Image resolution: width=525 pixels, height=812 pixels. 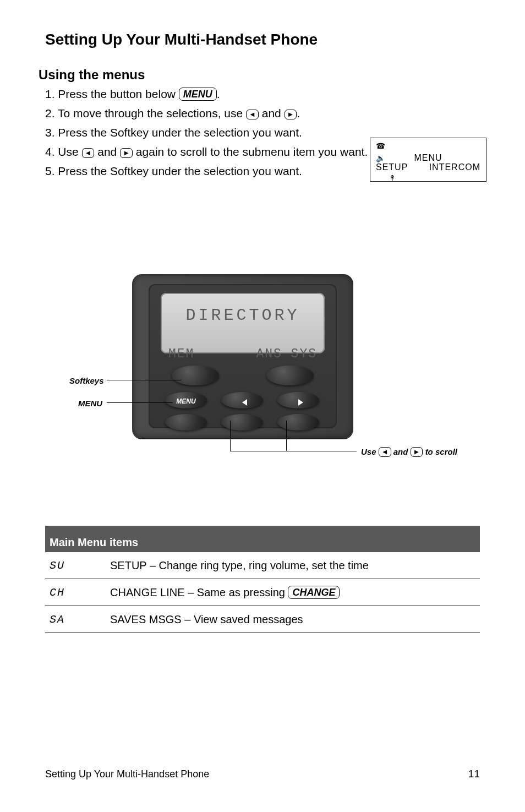 What do you see at coordinates (145, 113) in the screenshot?
I see `text: 2. To move through the selections, use` at bounding box center [145, 113].